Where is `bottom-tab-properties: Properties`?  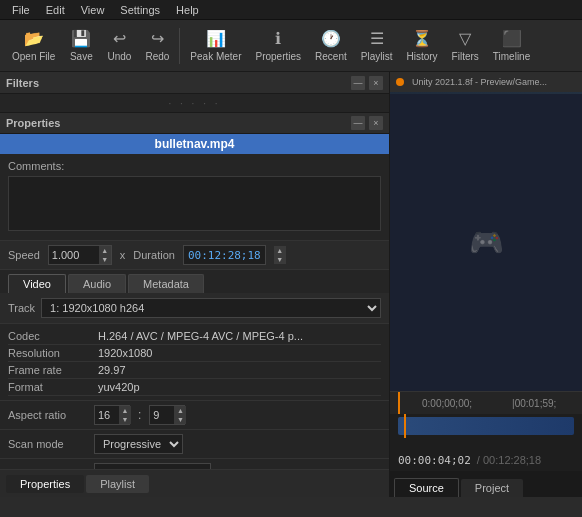 bottom-tab-properties: Properties is located at coordinates (45, 484).